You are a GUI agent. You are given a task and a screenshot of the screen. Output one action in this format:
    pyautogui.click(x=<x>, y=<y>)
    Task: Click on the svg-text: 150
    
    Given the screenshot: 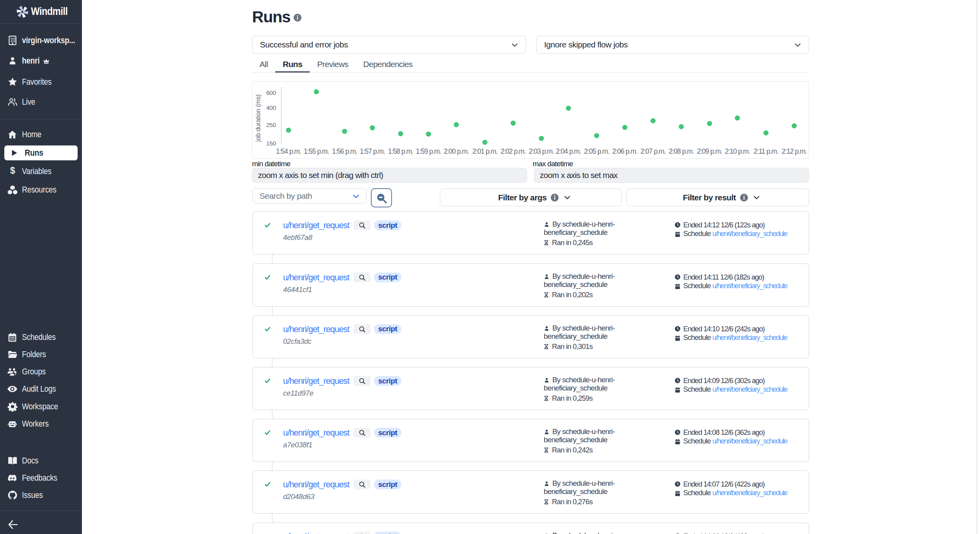 What is the action you would take?
    pyautogui.click(x=271, y=143)
    